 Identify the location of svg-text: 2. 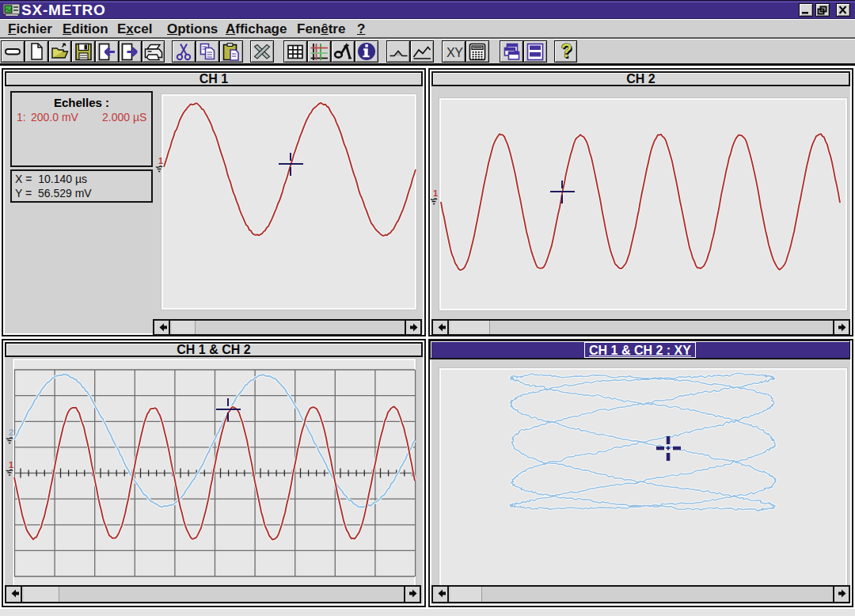
(11, 432).